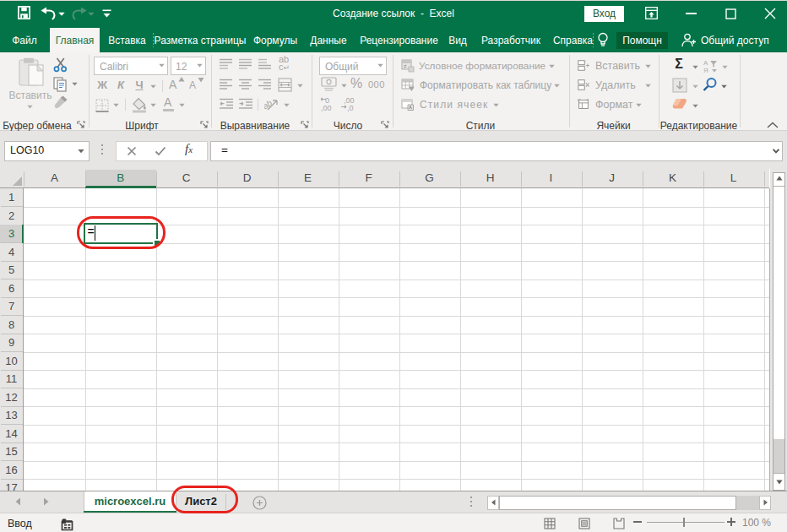 The width and height of the screenshot is (787, 532). Describe the element at coordinates (706, 71) in the screenshot. I see `svg-text: Я` at that location.